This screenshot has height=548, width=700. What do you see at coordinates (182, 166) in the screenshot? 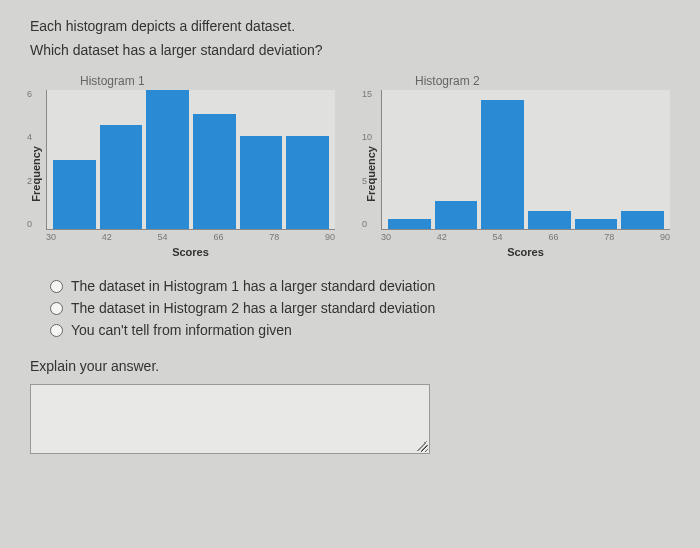
I see `histogram-1: Histogram 1 Frequency 6 4 2 0` at bounding box center [182, 166].